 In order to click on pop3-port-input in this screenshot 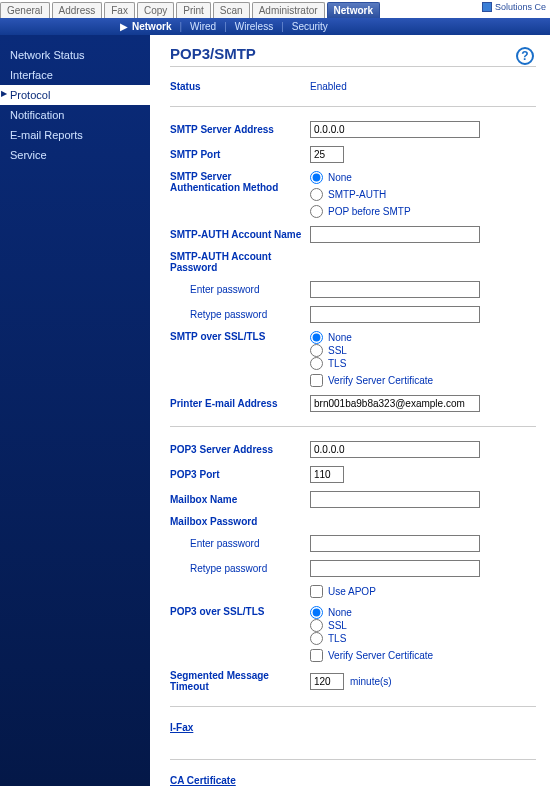, I will do `click(327, 474)`.